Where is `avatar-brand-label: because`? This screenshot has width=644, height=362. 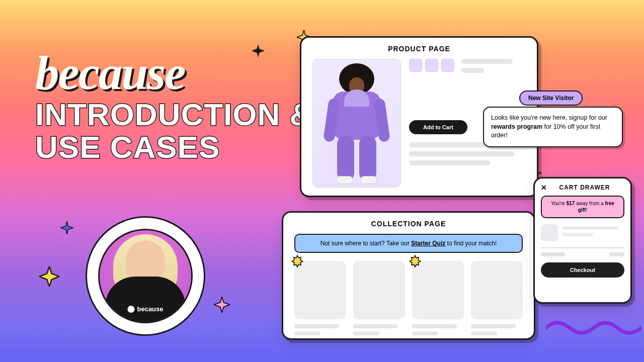
avatar-brand-label: because is located at coordinates (145, 309).